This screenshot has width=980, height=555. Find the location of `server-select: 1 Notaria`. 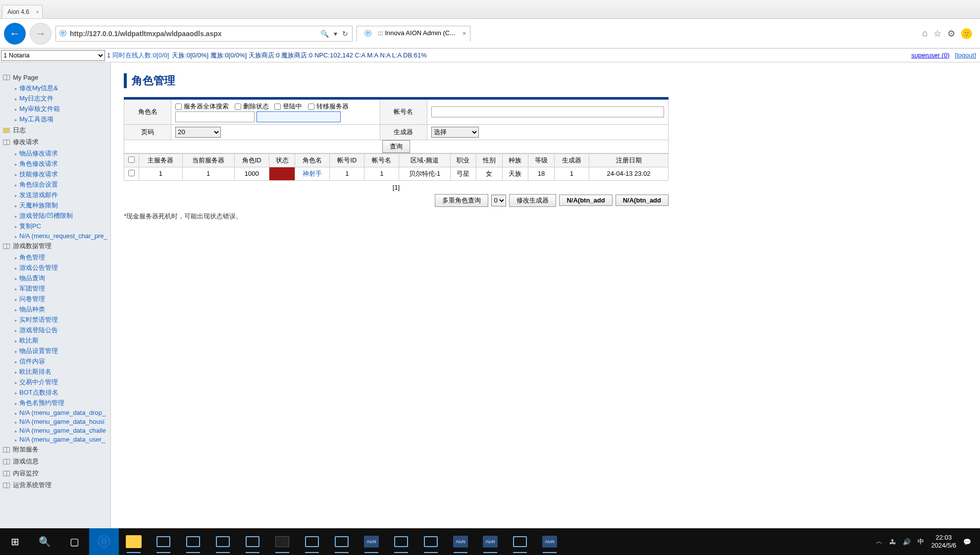

server-select: 1 Notaria is located at coordinates (53, 55).